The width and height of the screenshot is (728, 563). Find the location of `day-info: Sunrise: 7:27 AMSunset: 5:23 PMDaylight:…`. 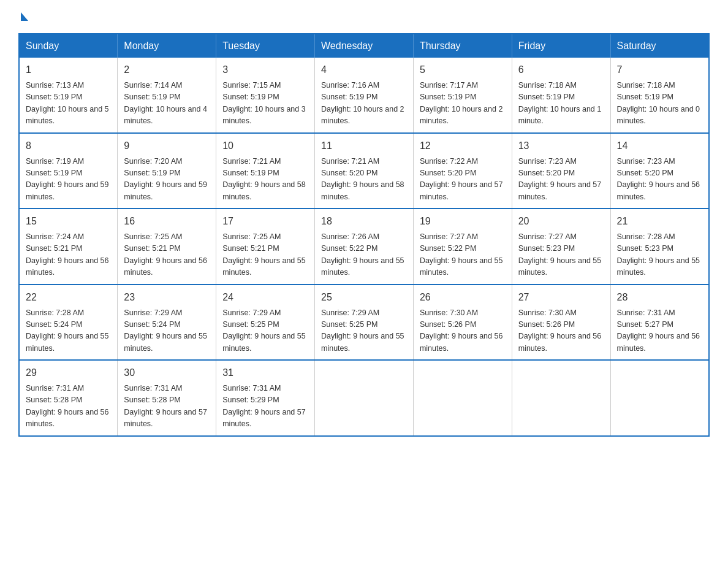

day-info: Sunrise: 7:27 AMSunset: 5:23 PMDaylight:… is located at coordinates (561, 255).